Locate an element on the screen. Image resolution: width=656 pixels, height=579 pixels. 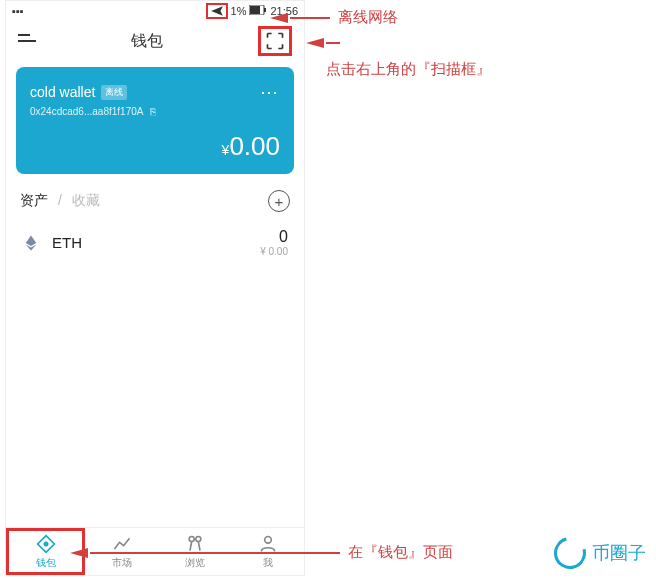
menu-icon is located at coordinates (27, 42).